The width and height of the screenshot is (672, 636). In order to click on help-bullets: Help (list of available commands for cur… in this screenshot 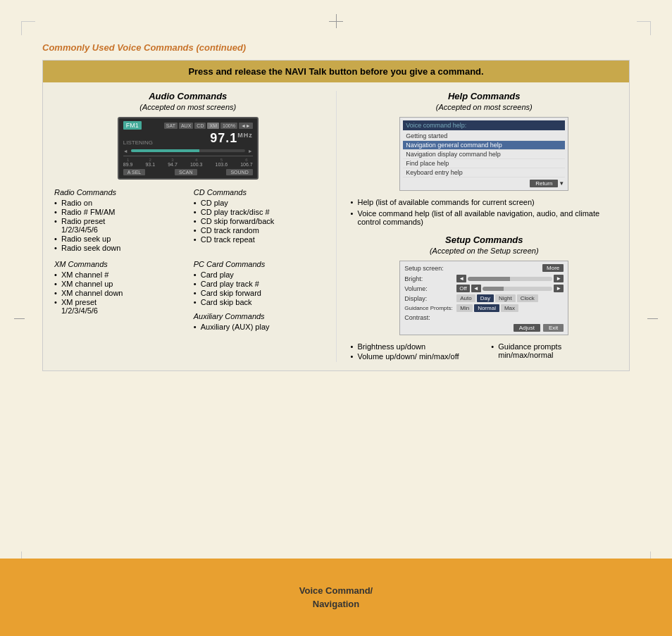, I will do `click(485, 212)`.